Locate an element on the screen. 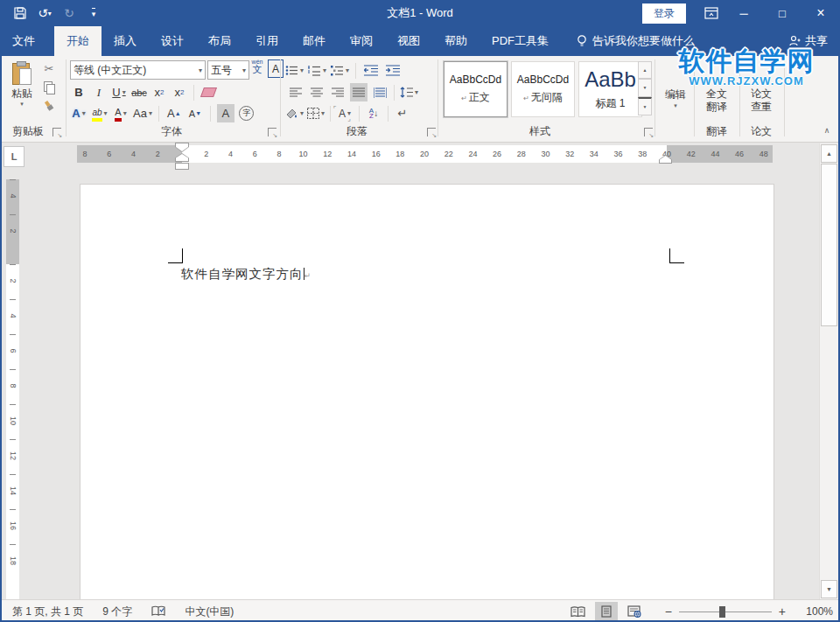 This screenshot has height=622, width=840. tab-selector-button: L is located at coordinates (14, 157).